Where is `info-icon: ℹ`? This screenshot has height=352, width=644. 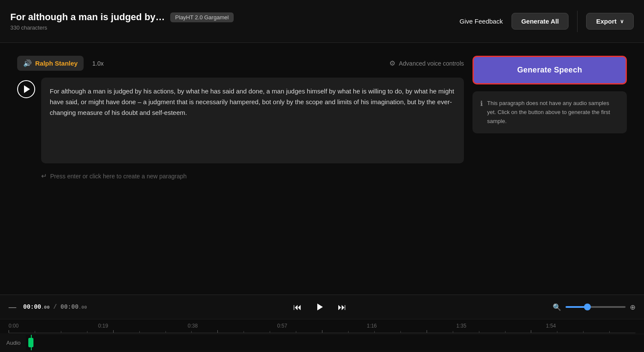 info-icon: ℹ is located at coordinates (481, 104).